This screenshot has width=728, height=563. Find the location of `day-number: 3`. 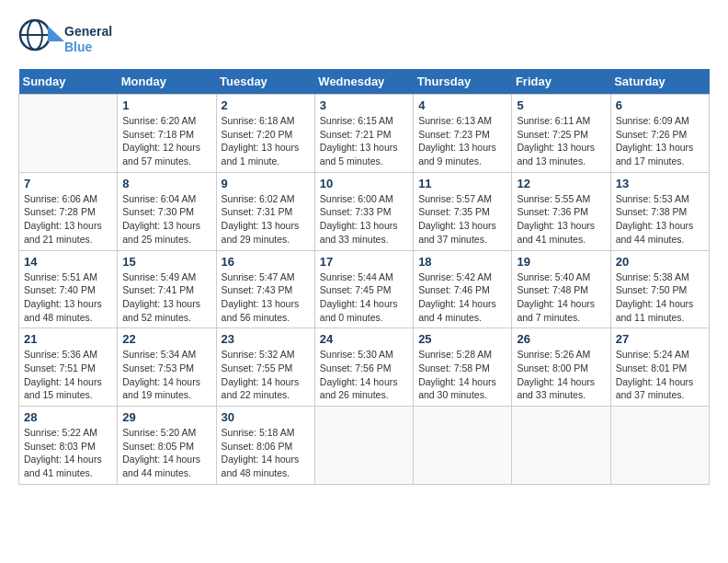

day-number: 3 is located at coordinates (364, 105).